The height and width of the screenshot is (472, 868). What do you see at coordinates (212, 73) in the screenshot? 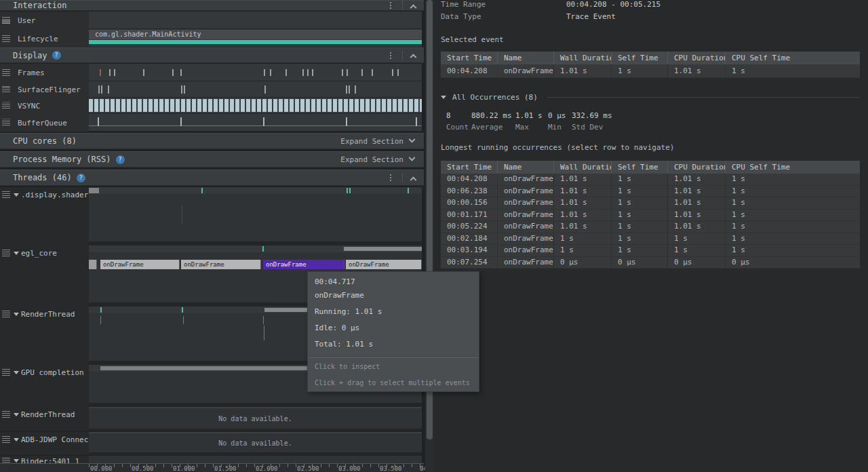
I see `lane-frames: Frames` at bounding box center [212, 73].